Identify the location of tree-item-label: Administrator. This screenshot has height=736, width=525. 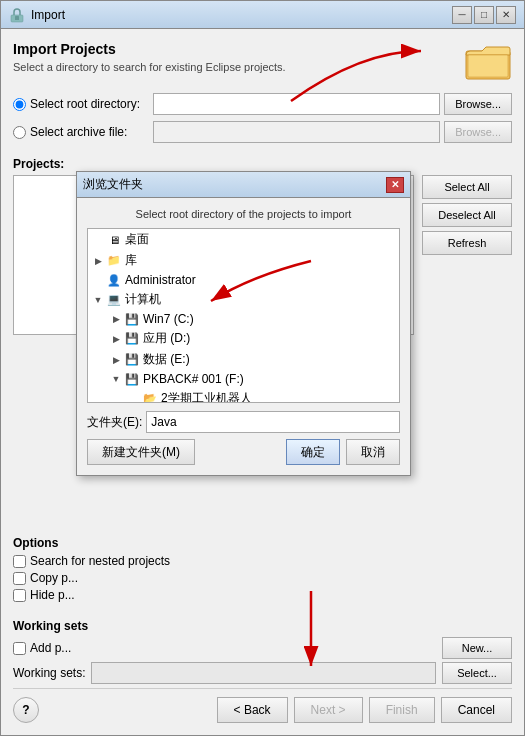
(160, 280).